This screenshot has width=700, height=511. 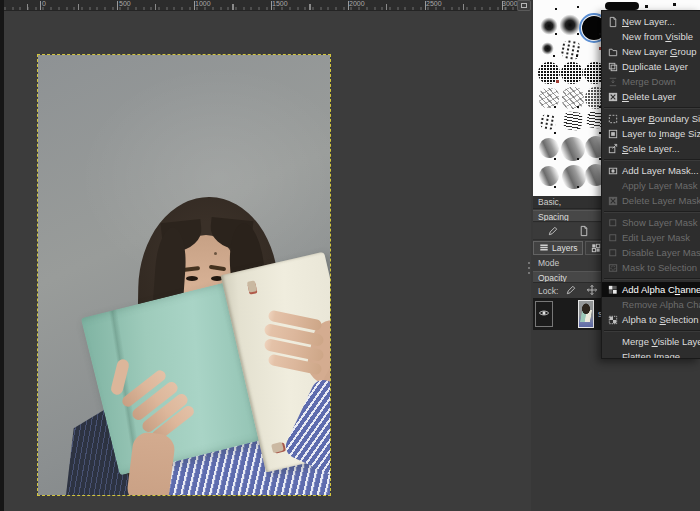 I want to click on photo-mole, so click(x=216, y=254).